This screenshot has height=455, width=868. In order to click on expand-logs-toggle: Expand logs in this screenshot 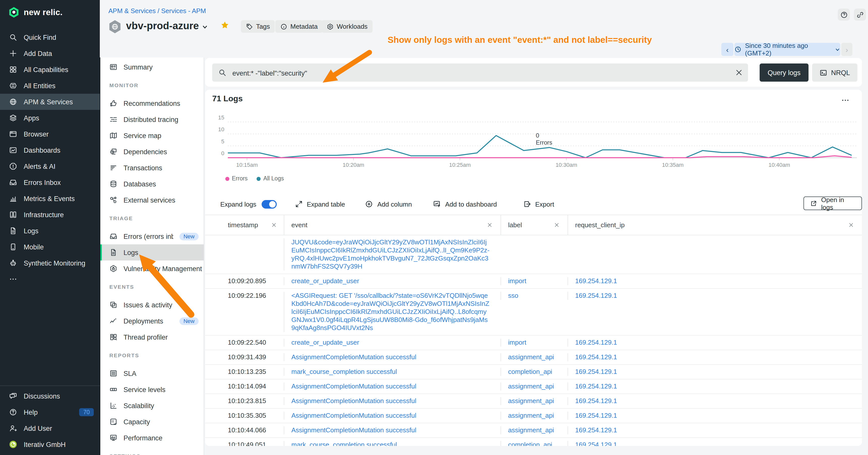, I will do `click(249, 204)`.